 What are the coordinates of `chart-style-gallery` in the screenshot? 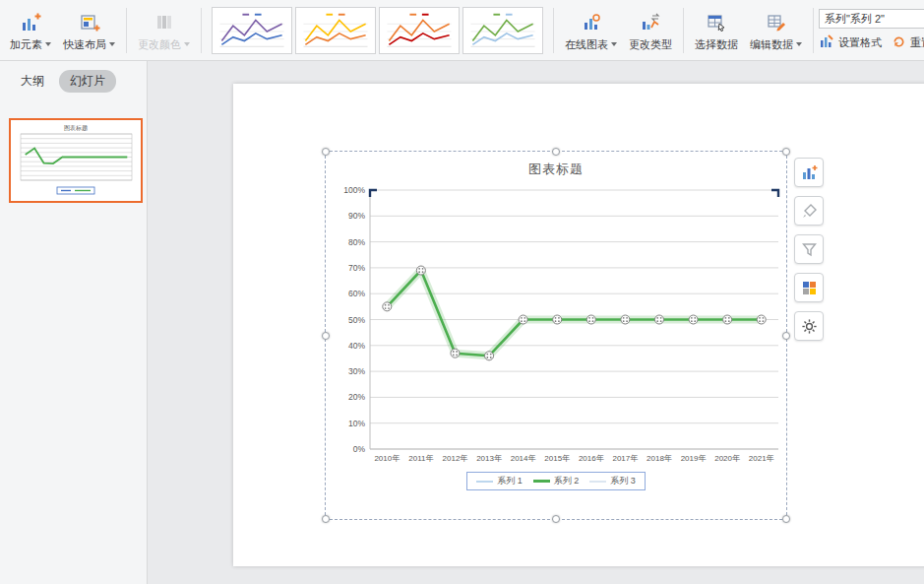 It's located at (378, 31).